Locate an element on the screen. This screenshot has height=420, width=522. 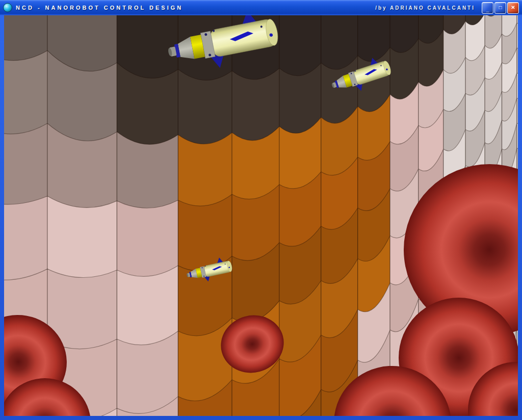
close-button: ✕ is located at coordinates (513, 8).